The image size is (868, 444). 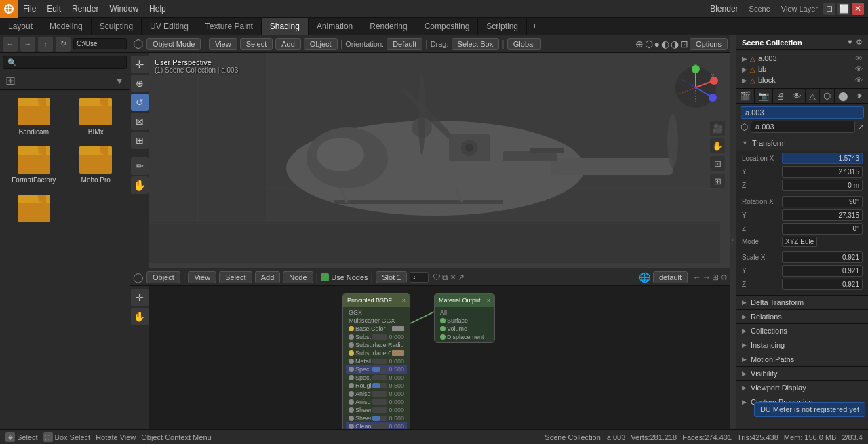 What do you see at coordinates (404, 300) in the screenshot?
I see `principled-close: ×` at bounding box center [404, 300].